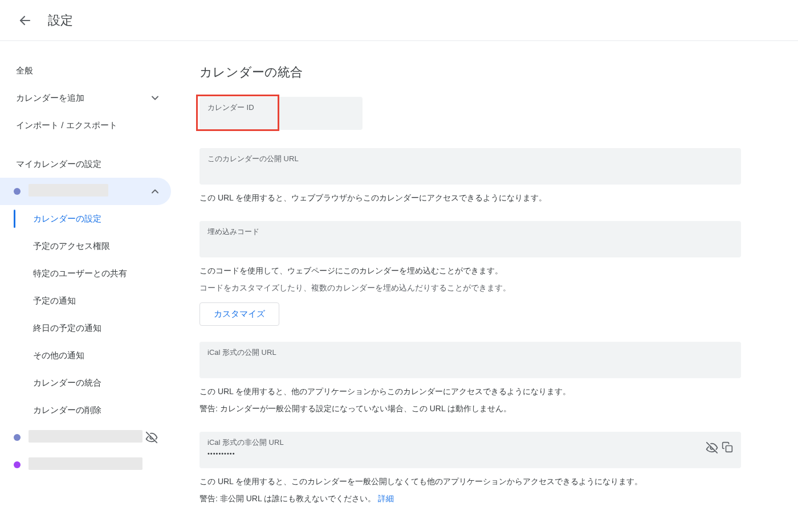  I want to click on public-url-field: このカレンダーの公開 URL, so click(470, 166).